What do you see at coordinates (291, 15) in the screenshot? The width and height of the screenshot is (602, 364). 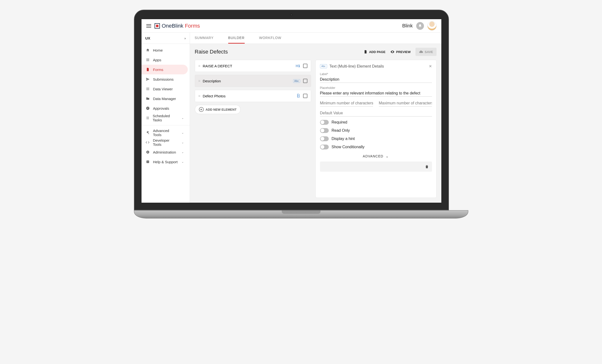 I see `camera-dot` at bounding box center [291, 15].